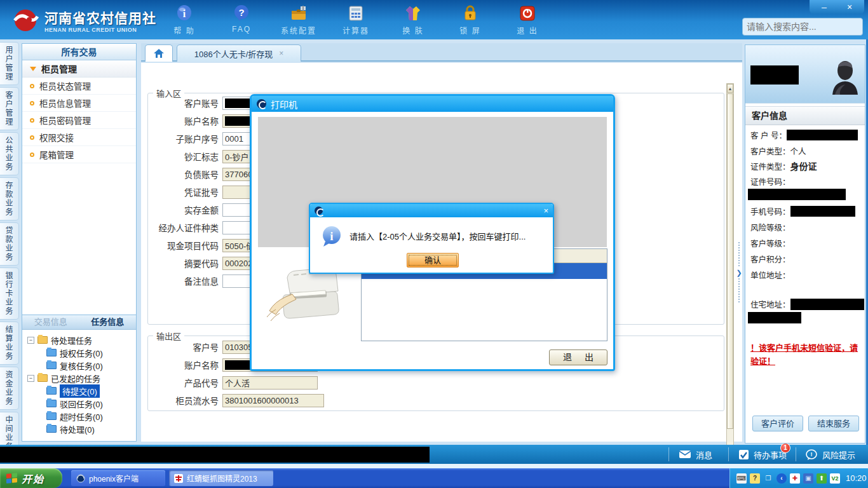 This screenshot has height=488, width=868. What do you see at coordinates (79, 353) in the screenshot?
I see `tree-node-authorize-tasks: 授权任务(0)` at bounding box center [79, 353].